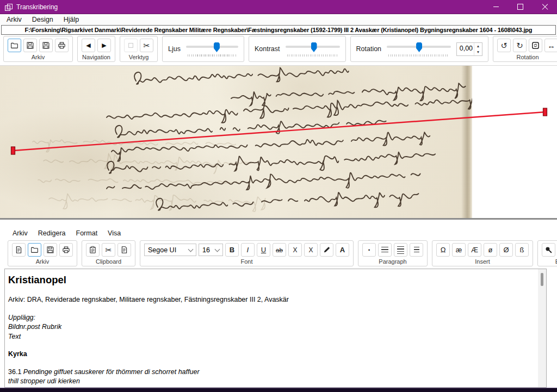 This screenshot has width=557, height=392. What do you see at coordinates (14, 46) in the screenshot?
I see `open-folder-icon` at bounding box center [14, 46].